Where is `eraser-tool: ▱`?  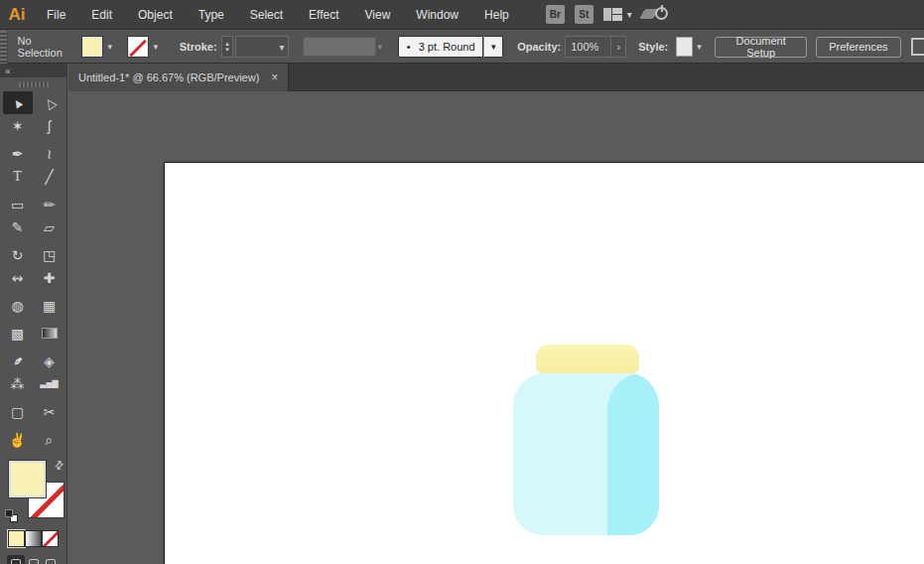
eraser-tool: ▱ is located at coordinates (50, 226).